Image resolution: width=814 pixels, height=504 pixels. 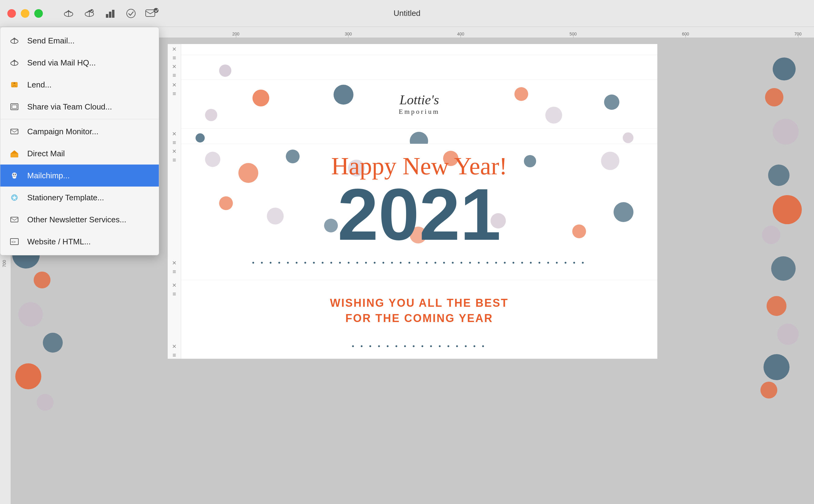 I want to click on newyear-content: Happy New Year! 2021, so click(x=419, y=202).